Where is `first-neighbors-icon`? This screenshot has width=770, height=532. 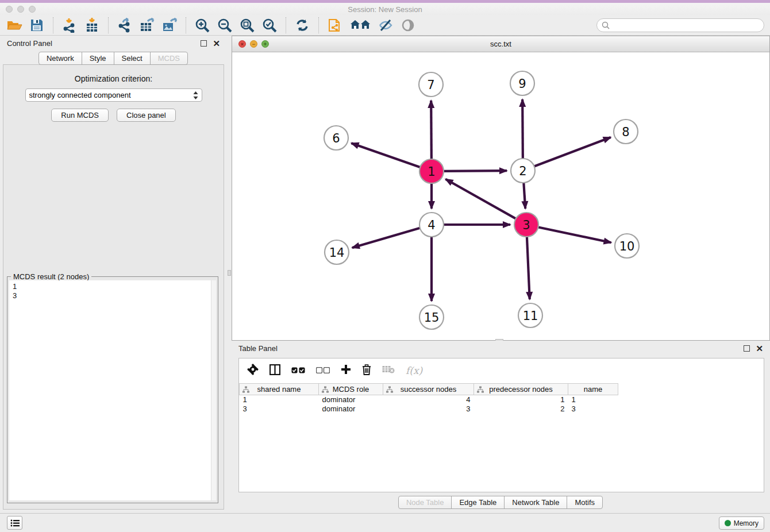 first-neighbors-icon is located at coordinates (360, 25).